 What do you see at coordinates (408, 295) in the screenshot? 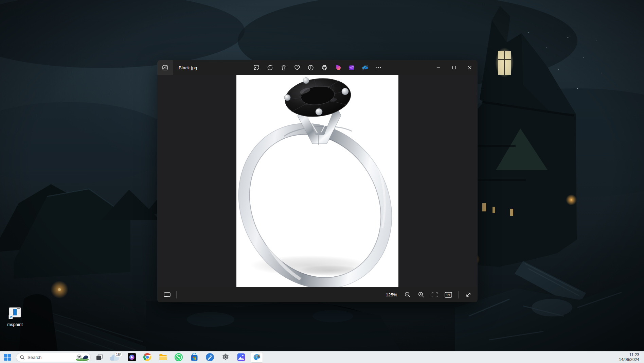
I see `zoom-out-icon` at bounding box center [408, 295].